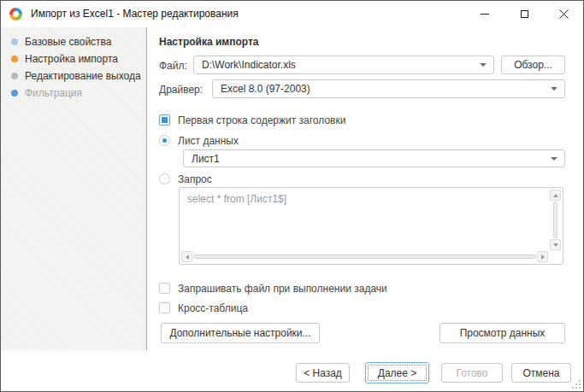 This screenshot has height=392, width=584. I want to click on resize-grip, so click(576, 384).